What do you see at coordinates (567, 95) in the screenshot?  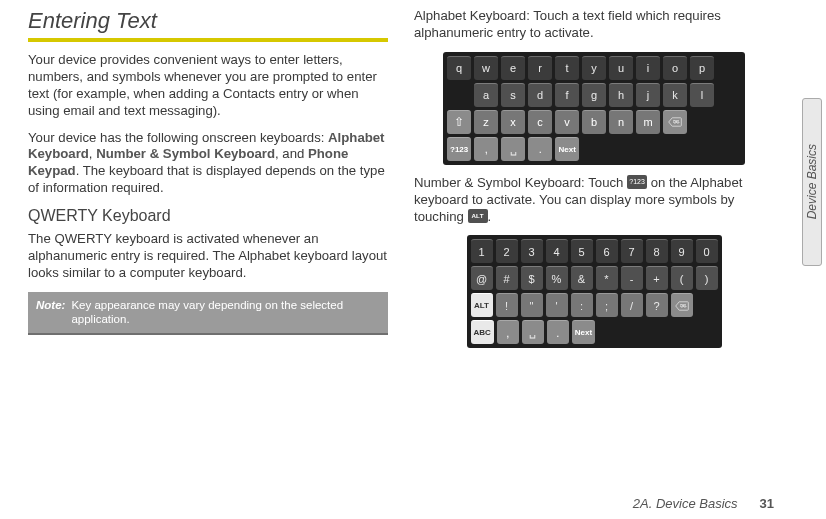 I see `key-f: f` at bounding box center [567, 95].